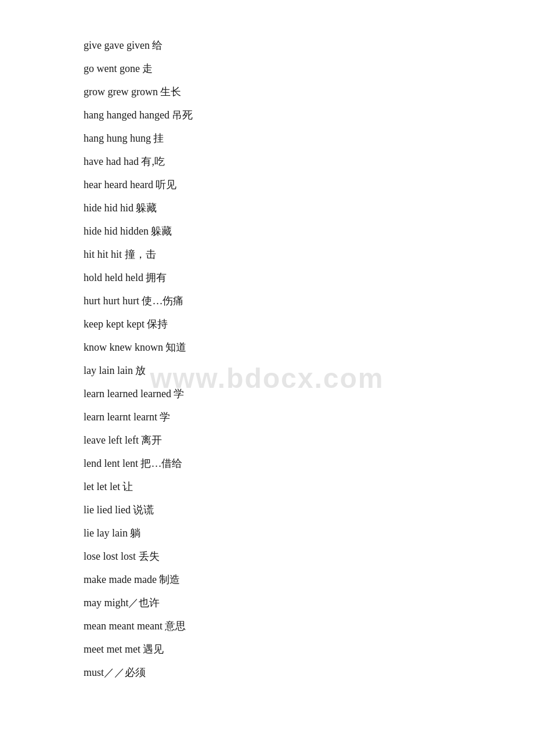 This screenshot has height=756, width=534. Describe the element at coordinates (267, 69) in the screenshot. I see `list-item: go went gone 走` at that location.